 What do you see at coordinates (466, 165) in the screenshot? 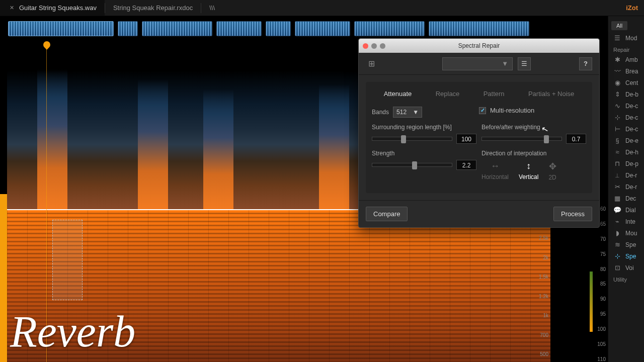
I see `strength-value: 2.2` at bounding box center [466, 165].